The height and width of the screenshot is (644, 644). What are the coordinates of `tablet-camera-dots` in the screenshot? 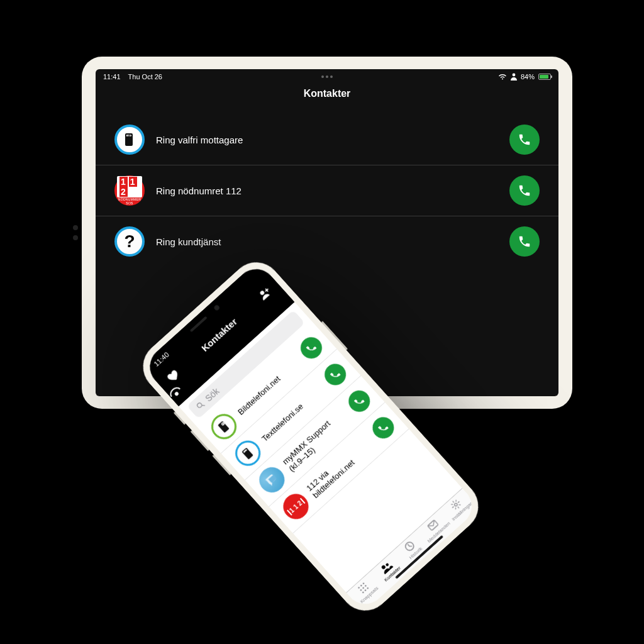 It's located at (75, 233).